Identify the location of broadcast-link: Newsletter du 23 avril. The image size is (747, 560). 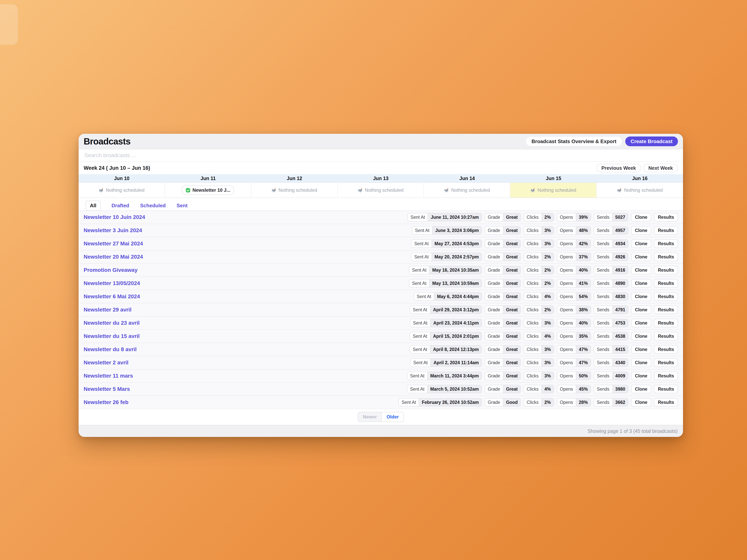
(112, 323).